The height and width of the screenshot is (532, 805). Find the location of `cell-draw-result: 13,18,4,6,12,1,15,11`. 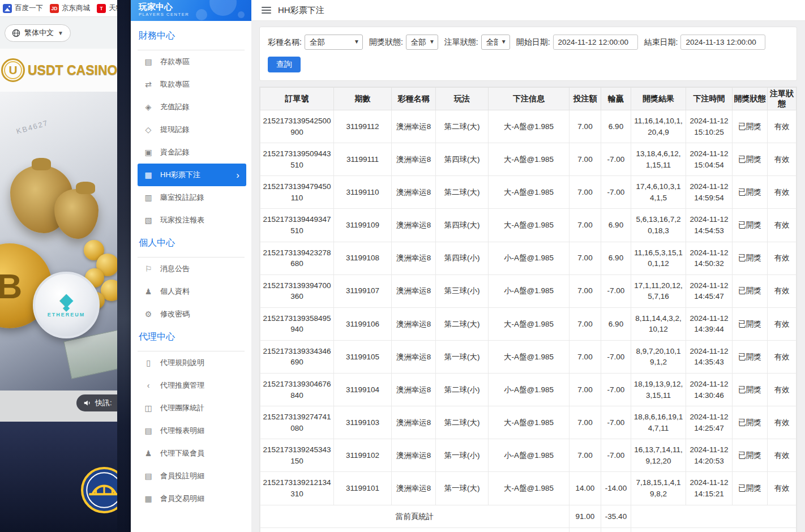

cell-draw-result: 13,18,4,6,12,1,15,11 is located at coordinates (659, 160).